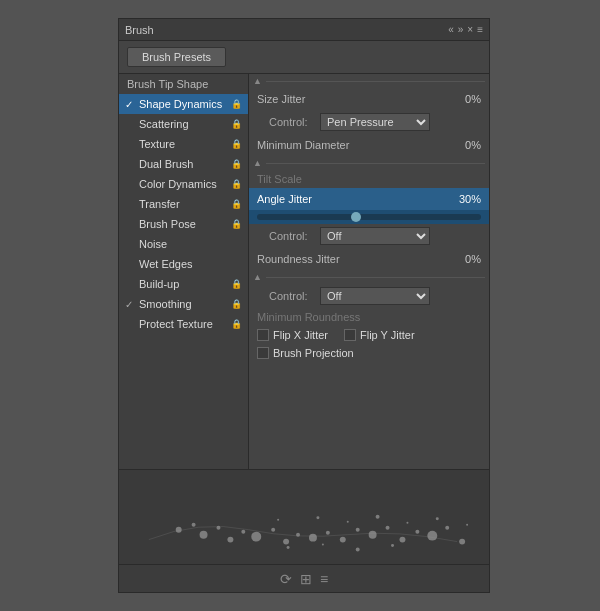 The image size is (600, 611). I want to click on min-roundness-label: Minimum Roundness, so click(369, 317).